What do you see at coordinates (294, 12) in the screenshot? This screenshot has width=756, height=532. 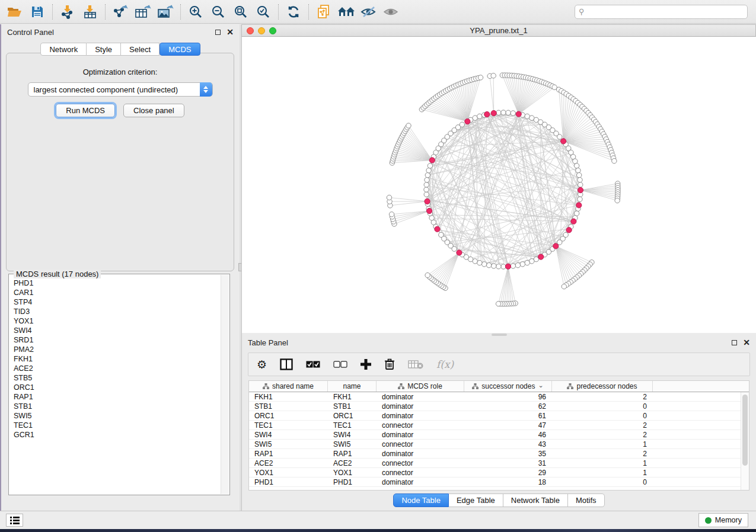 I see `apply-layout-button` at bounding box center [294, 12].